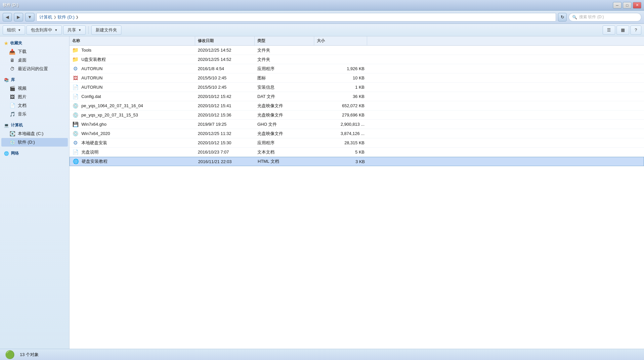 The height and width of the screenshot is (360, 644). Describe the element at coordinates (44, 30) in the screenshot. I see `include-library-button: 包含到库中 ▼` at that location.